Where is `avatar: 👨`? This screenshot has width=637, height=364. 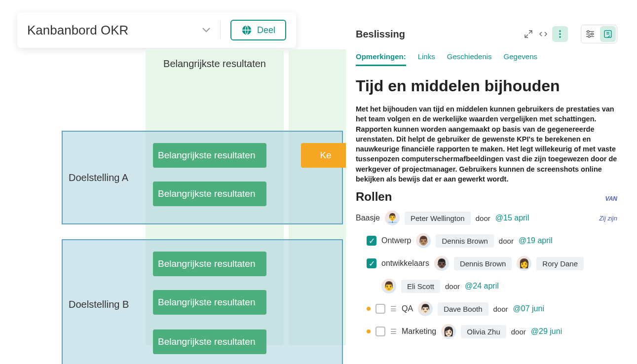 avatar: 👨 is located at coordinates (389, 286).